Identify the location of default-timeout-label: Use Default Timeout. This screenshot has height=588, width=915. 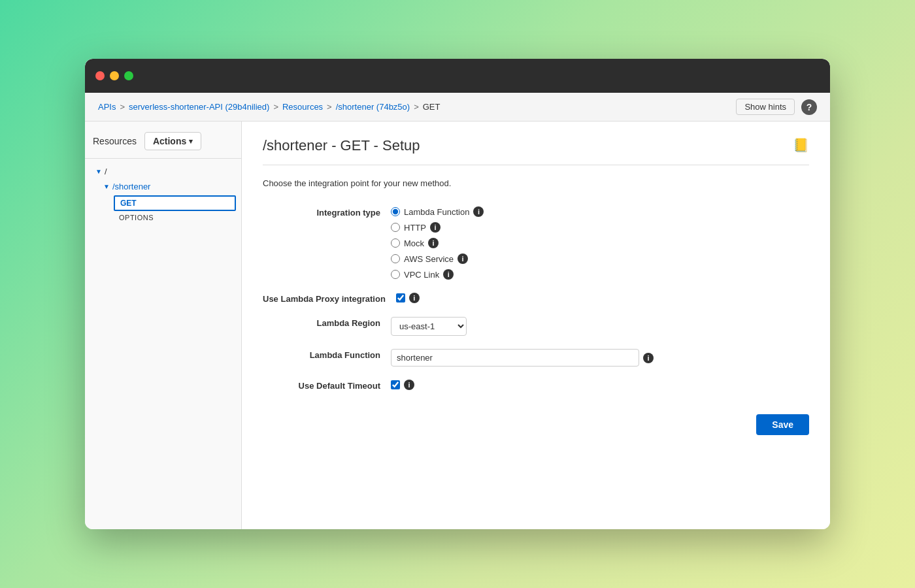
(322, 385).